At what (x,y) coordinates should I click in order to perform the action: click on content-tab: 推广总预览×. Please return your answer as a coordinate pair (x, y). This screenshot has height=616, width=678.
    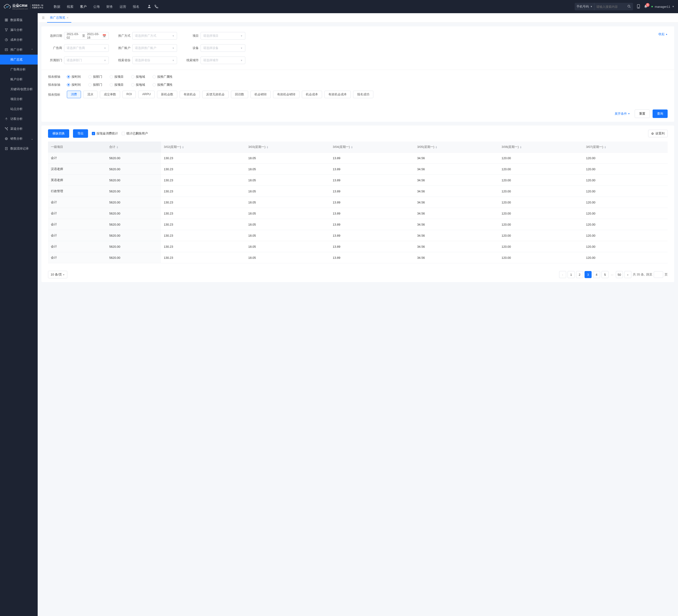
    Looking at the image, I should click on (59, 18).